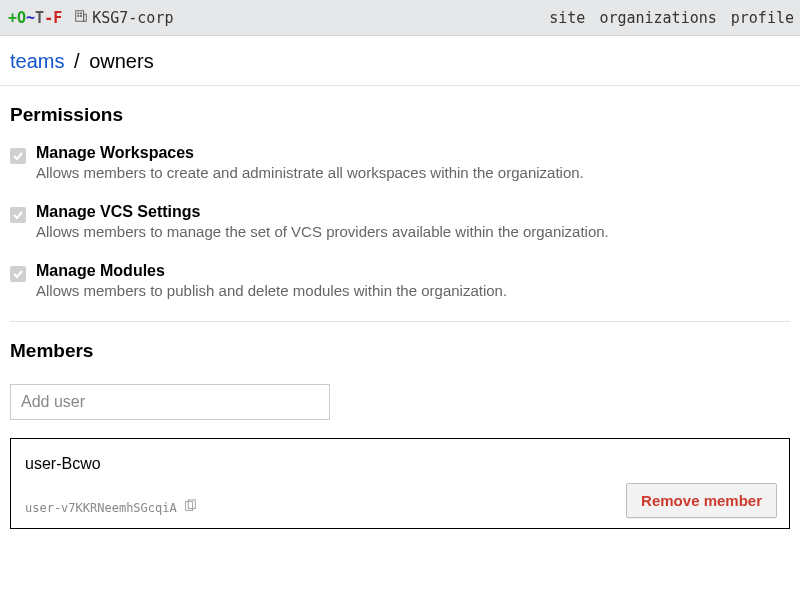 The image size is (800, 600). What do you see at coordinates (132, 18) in the screenshot?
I see `org-name: KSG7-corp` at bounding box center [132, 18].